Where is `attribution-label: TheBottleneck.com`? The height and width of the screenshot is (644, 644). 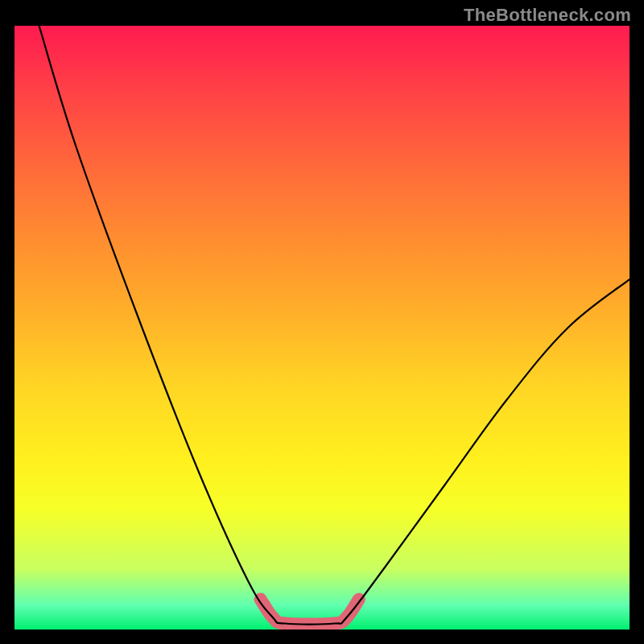
attribution-label: TheBottleneck.com is located at coordinates (547, 15).